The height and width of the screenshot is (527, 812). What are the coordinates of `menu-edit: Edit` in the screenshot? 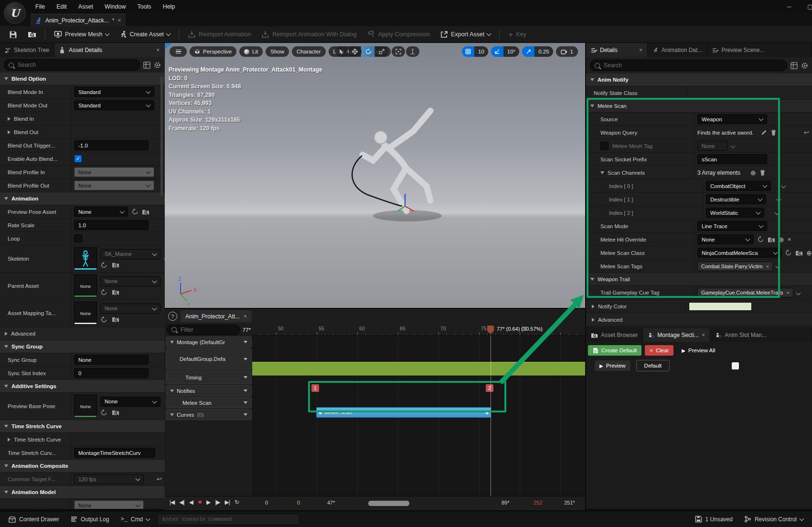 It's located at (62, 7).